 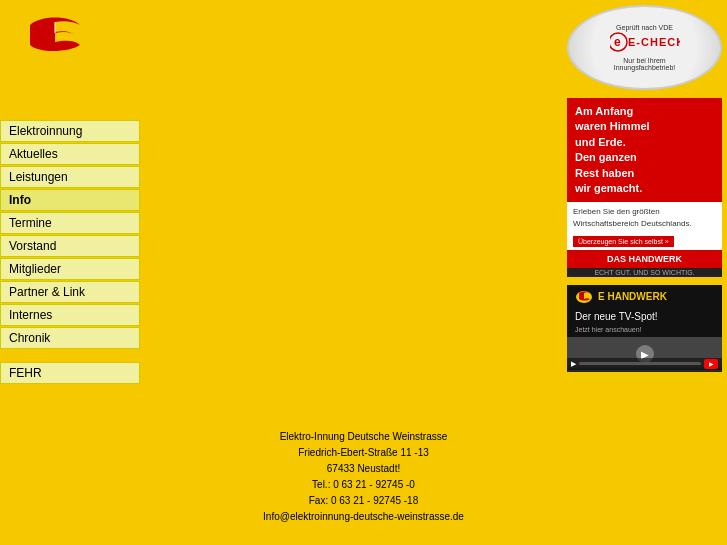 I want to click on ad-tv-brand: E HANDWERK, so click(x=632, y=296).